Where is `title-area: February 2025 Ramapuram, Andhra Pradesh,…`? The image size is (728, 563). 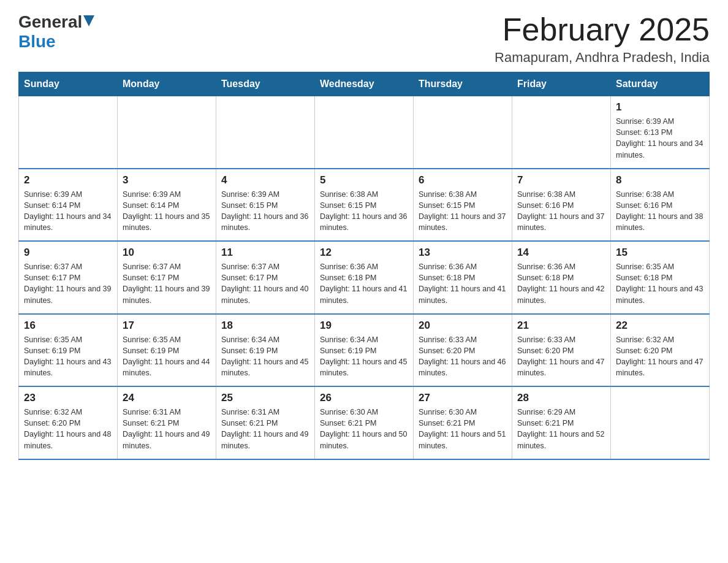
title-area: February 2025 Ramapuram, Andhra Pradesh,… is located at coordinates (602, 39).